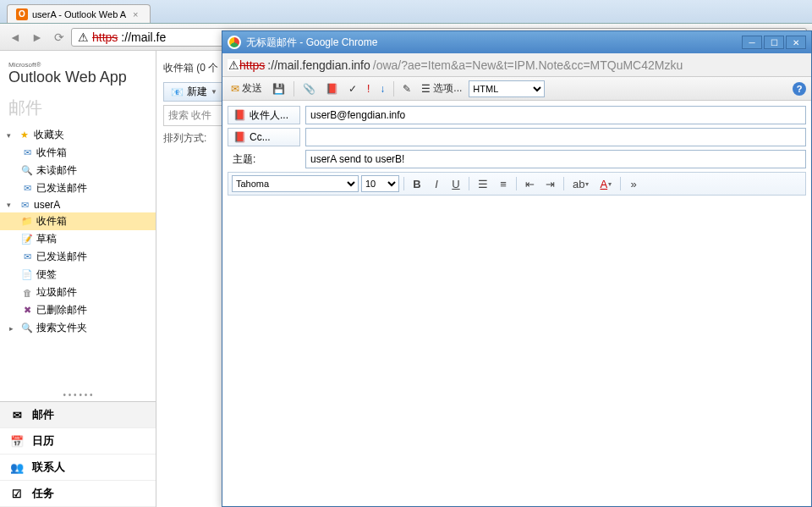  Describe the element at coordinates (332, 89) in the screenshot. I see `addressbook-button: 📕` at that location.